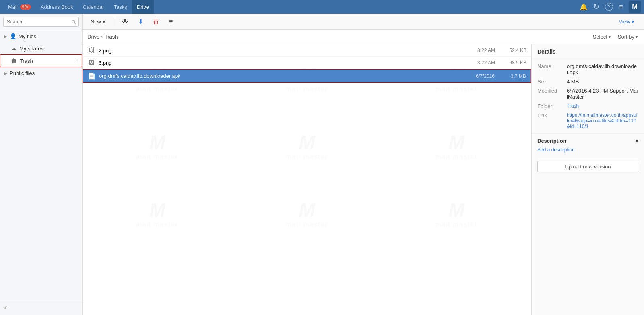 This screenshot has height=315, width=644. I want to click on nav-tasks: Tasks, so click(121, 7).